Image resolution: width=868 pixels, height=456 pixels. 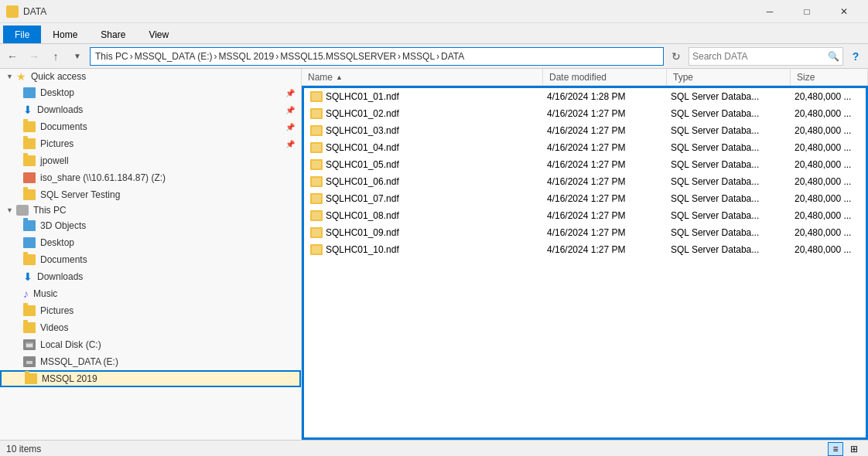 What do you see at coordinates (419, 56) in the screenshot?
I see `breadcrumb-mssql: MSSQL` at bounding box center [419, 56].